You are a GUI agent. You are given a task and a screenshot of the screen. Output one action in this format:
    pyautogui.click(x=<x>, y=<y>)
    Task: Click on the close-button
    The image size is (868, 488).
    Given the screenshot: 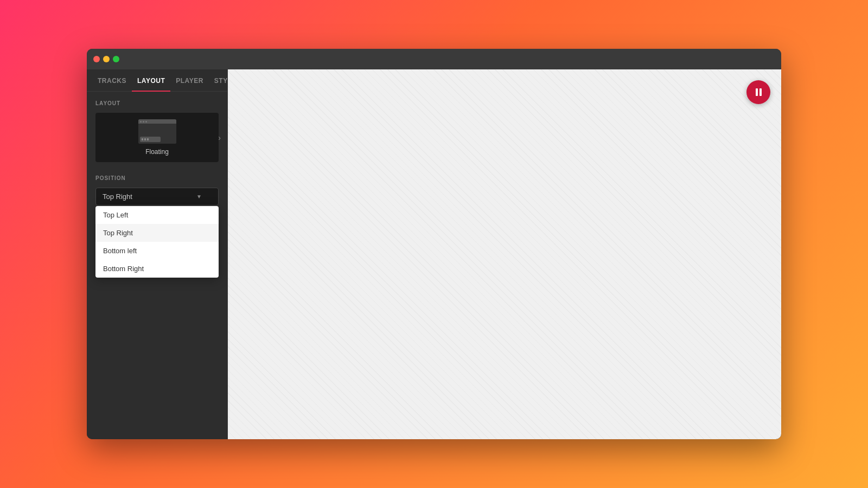 What is the action you would take?
    pyautogui.click(x=97, y=59)
    